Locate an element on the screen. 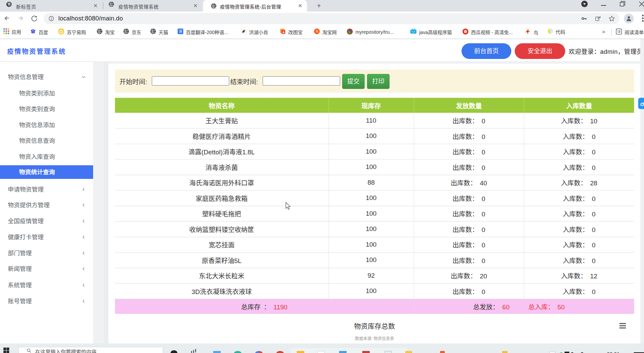 This screenshot has height=353, width=644. svg-text: 译 is located at coordinates (180, 31).